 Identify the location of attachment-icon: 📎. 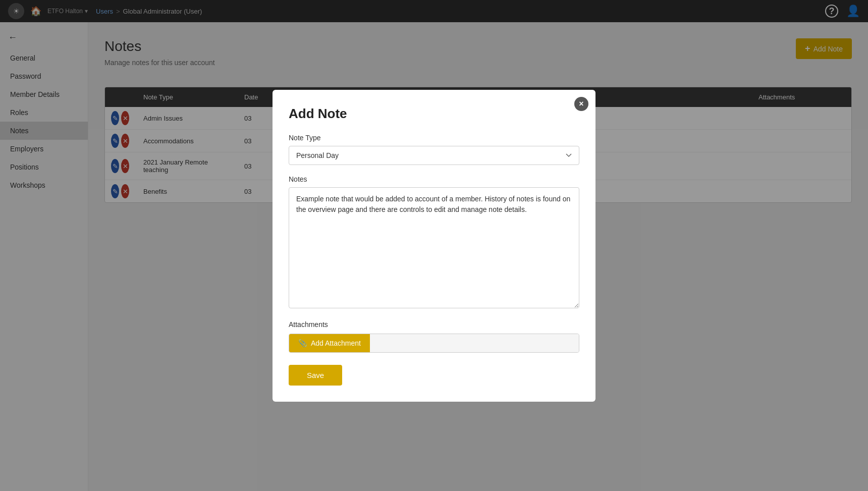
(303, 343).